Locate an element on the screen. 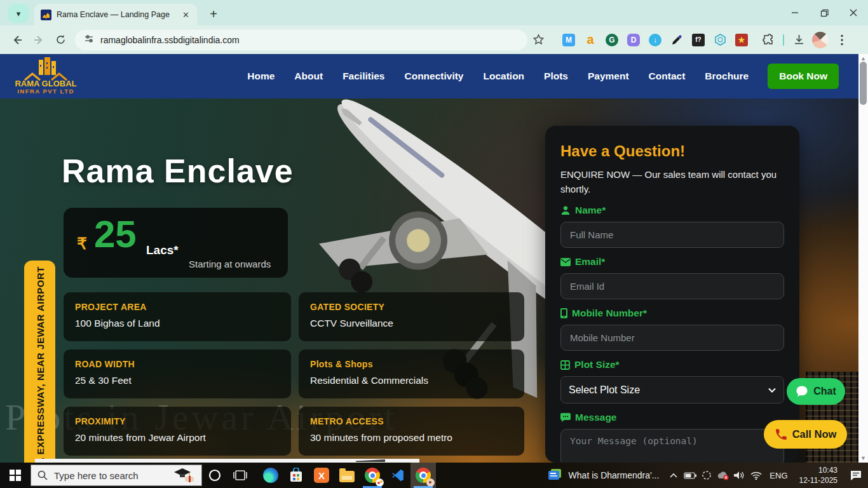 The image size is (868, 488). bookmark-star-icon is located at coordinates (538, 40).